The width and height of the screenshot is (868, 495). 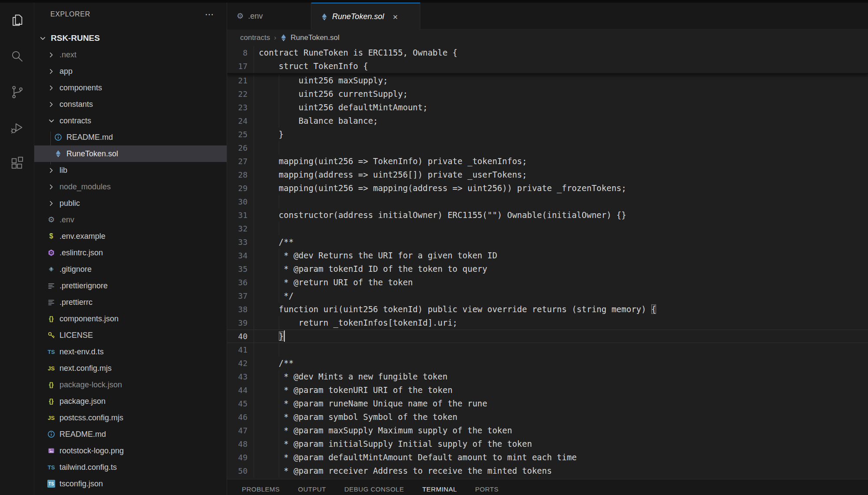 What do you see at coordinates (130, 104) in the screenshot?
I see `tree-item-constants: constants` at bounding box center [130, 104].